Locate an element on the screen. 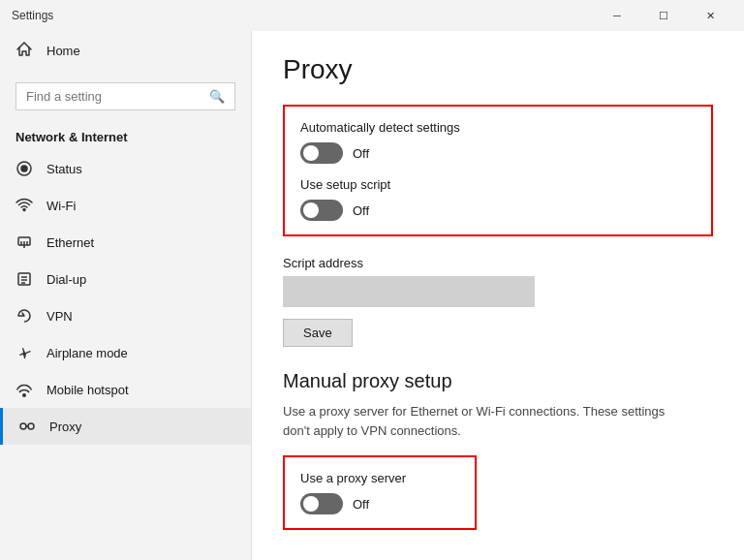 The width and height of the screenshot is (744, 560). dialup-label: Dial-up is located at coordinates (66, 279).